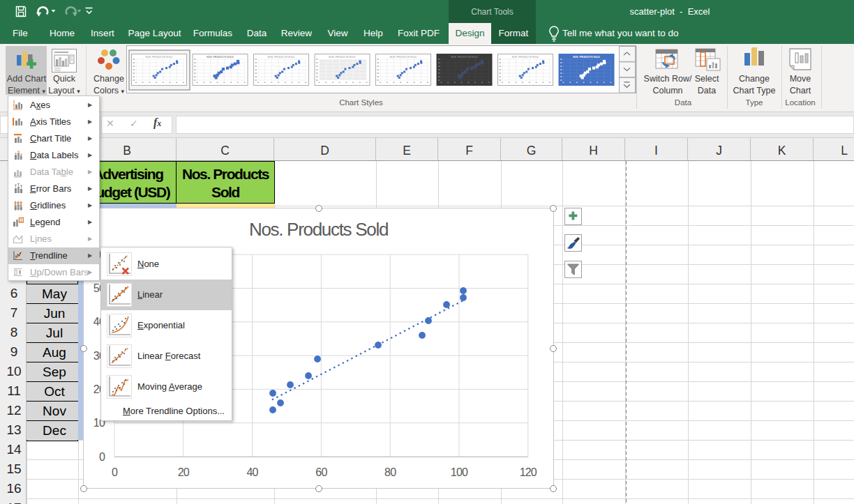 The image size is (854, 504). What do you see at coordinates (184, 473) in the screenshot?
I see `svg-text: 20` at bounding box center [184, 473].